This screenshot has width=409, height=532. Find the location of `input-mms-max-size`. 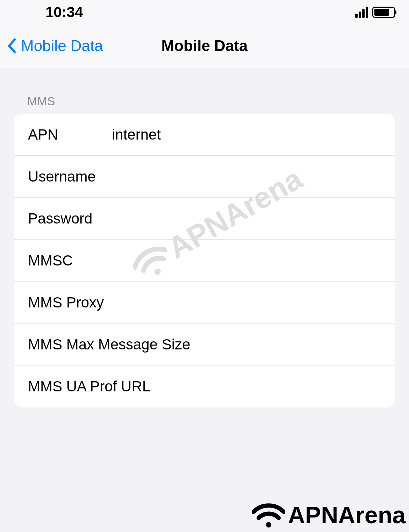

input-mms-max-size is located at coordinates (293, 345).